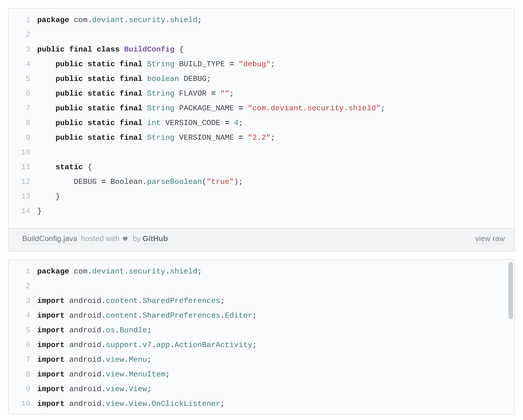 The image size is (523, 420). Describe the element at coordinates (490, 239) in the screenshot. I see `view-raw-link: view raw` at that location.